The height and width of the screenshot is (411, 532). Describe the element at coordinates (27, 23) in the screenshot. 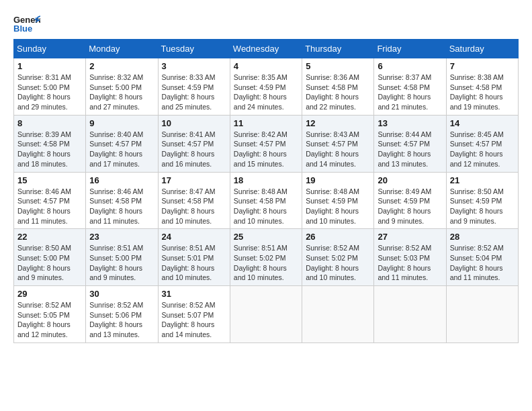

I see `logo: General Blue` at that location.